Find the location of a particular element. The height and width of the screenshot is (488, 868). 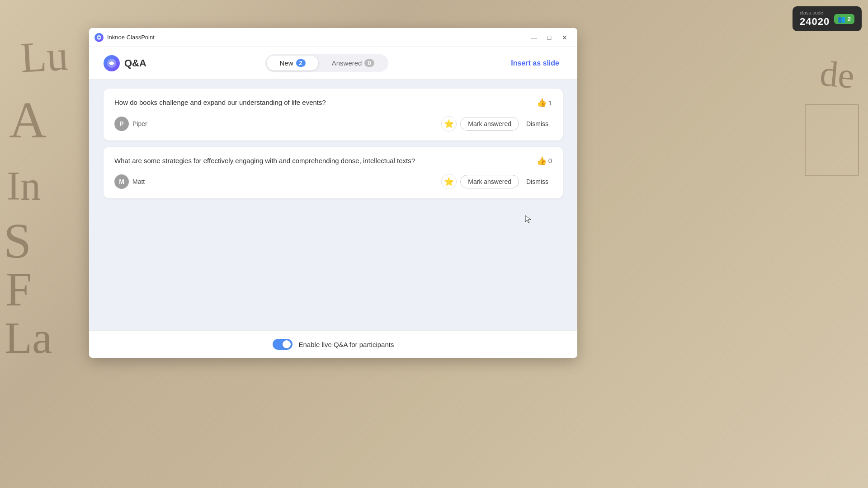

title-bar: Inknoe ClassPoint — □ ✕ is located at coordinates (333, 38).